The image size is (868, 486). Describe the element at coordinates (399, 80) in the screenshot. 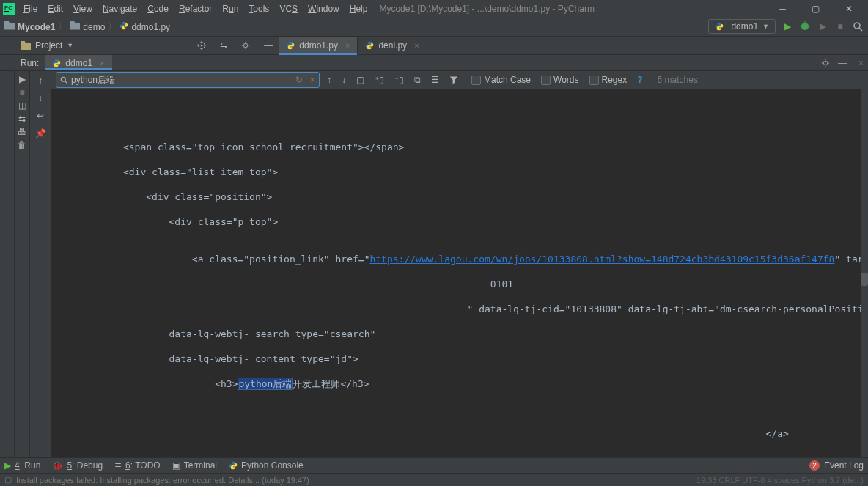

I see `remove-selection-icon: ⁻▯` at that location.